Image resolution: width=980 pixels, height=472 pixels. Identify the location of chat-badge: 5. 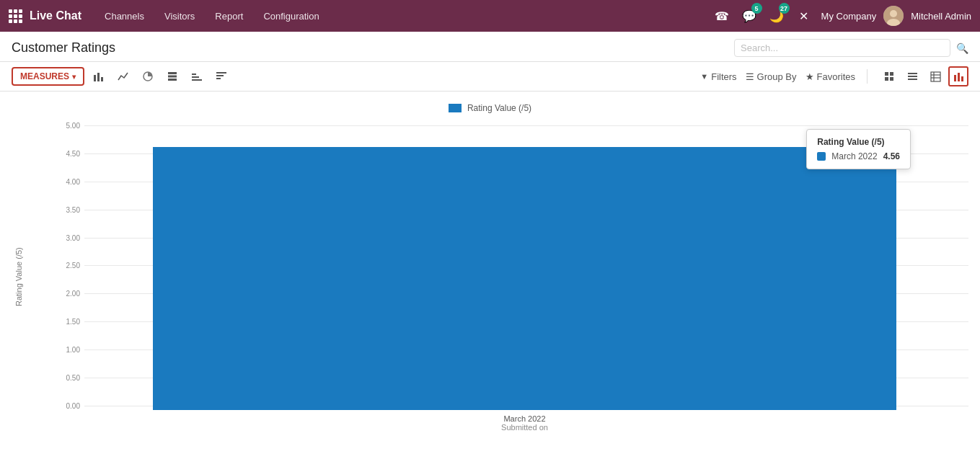
(757, 9).